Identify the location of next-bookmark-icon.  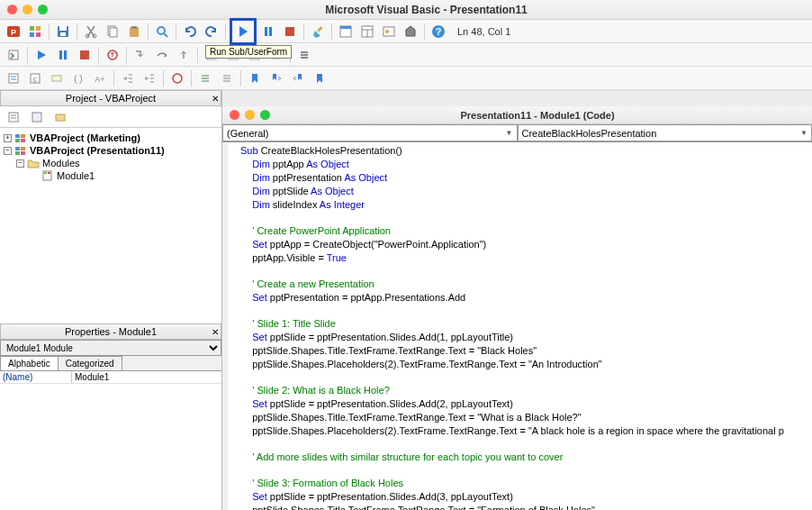
(276, 78).